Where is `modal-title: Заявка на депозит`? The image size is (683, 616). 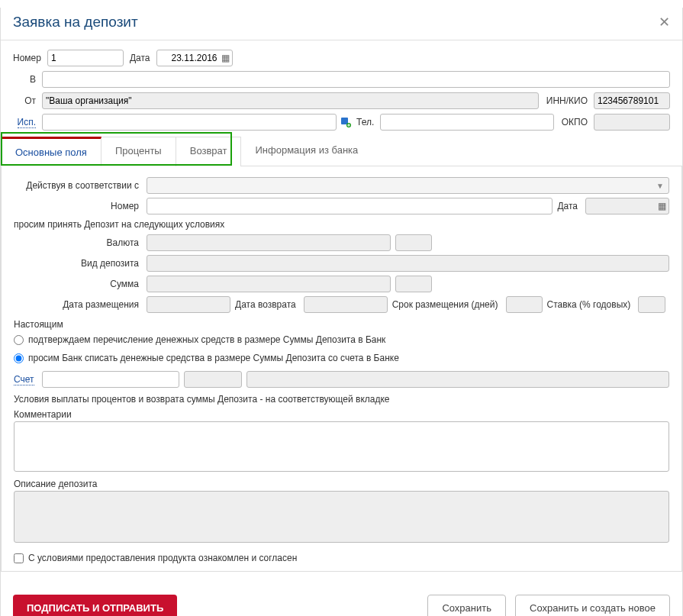 modal-title: Заявка на депозит is located at coordinates (76, 22).